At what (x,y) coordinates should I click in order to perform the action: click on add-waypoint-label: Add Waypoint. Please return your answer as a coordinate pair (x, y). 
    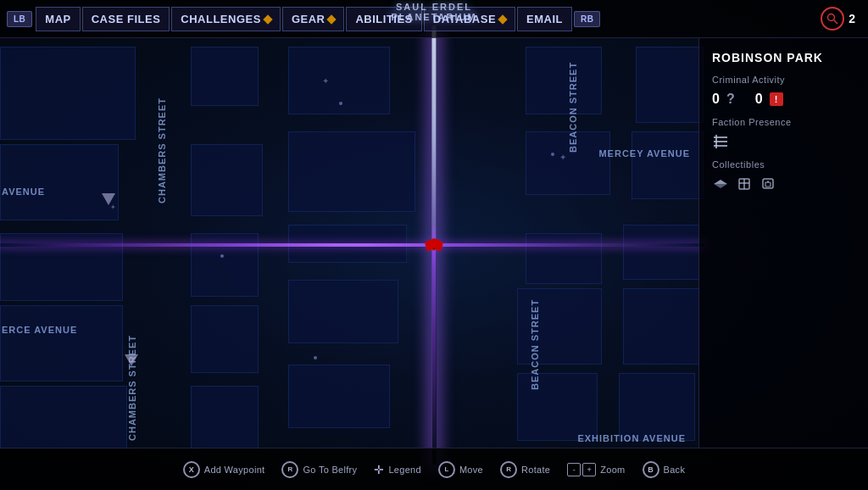
    Looking at the image, I should click on (235, 470).